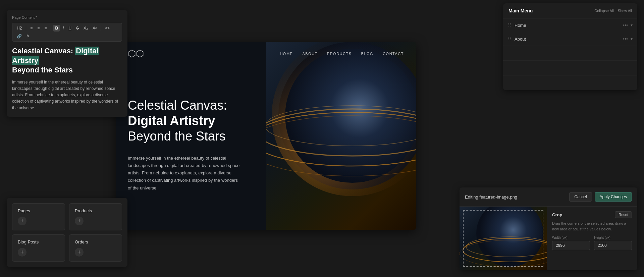 The image size is (644, 277). What do you see at coordinates (604, 11) in the screenshot?
I see `collapse-all-button: Collapse All` at bounding box center [604, 11].